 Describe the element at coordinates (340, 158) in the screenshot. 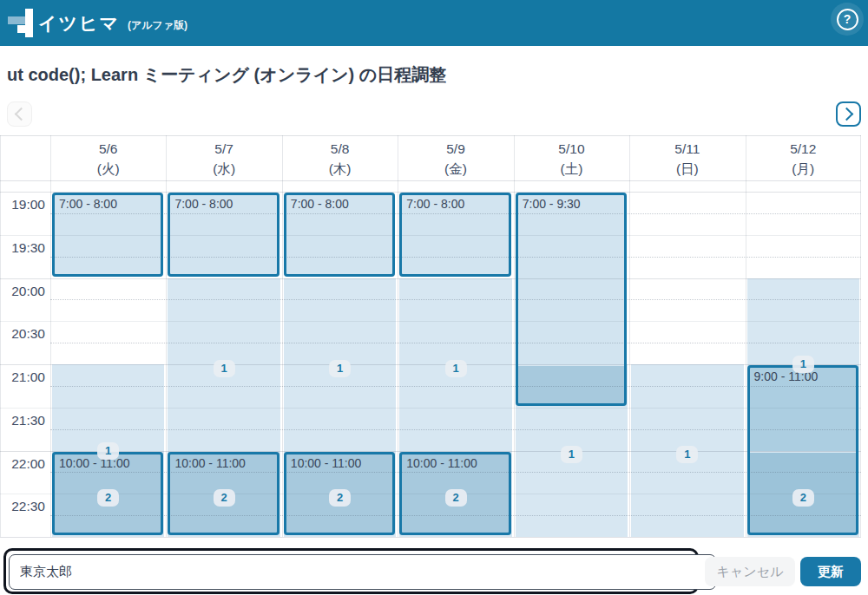

I see `day-header: 5/8(木)` at that location.